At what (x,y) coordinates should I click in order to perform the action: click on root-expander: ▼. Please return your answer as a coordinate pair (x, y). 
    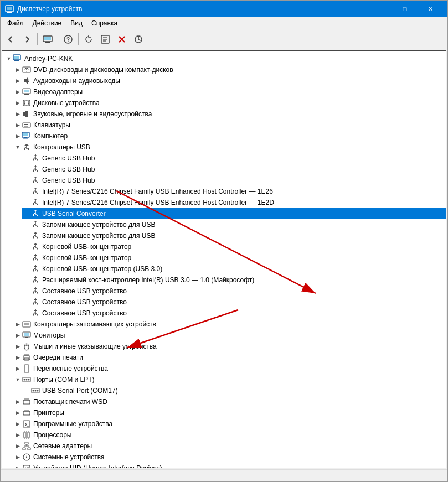
    Looking at the image, I should click on (9, 59).